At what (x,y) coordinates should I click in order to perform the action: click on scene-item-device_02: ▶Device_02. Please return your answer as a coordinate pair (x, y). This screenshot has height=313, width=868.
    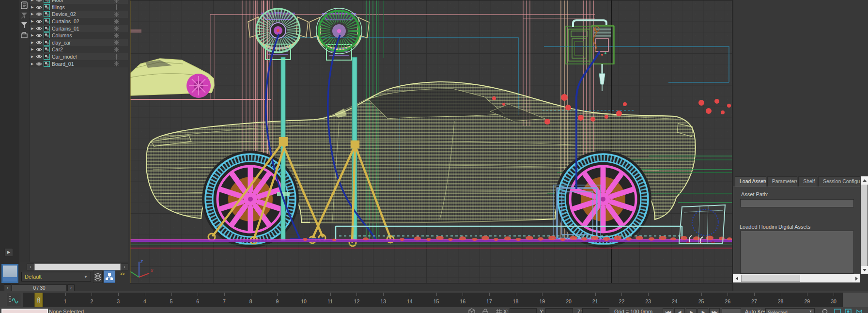
    Looking at the image, I should click on (78, 15).